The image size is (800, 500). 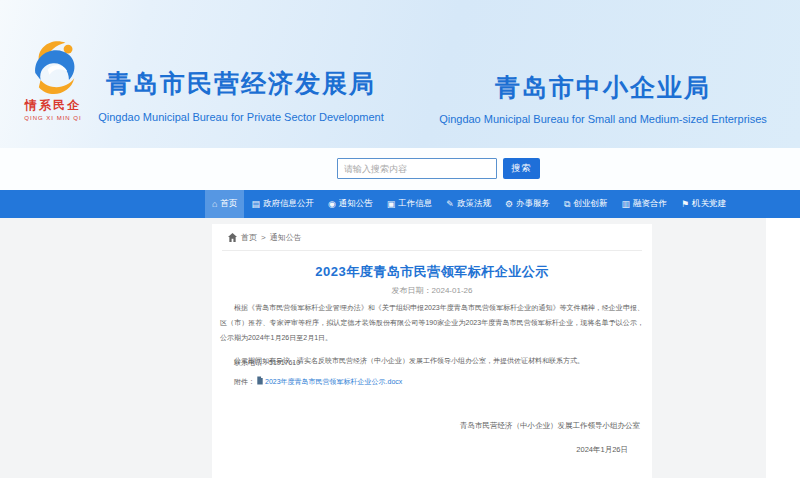 What do you see at coordinates (528, 204) in the screenshot?
I see `nav-item-service: ⚙办事服务` at bounding box center [528, 204].